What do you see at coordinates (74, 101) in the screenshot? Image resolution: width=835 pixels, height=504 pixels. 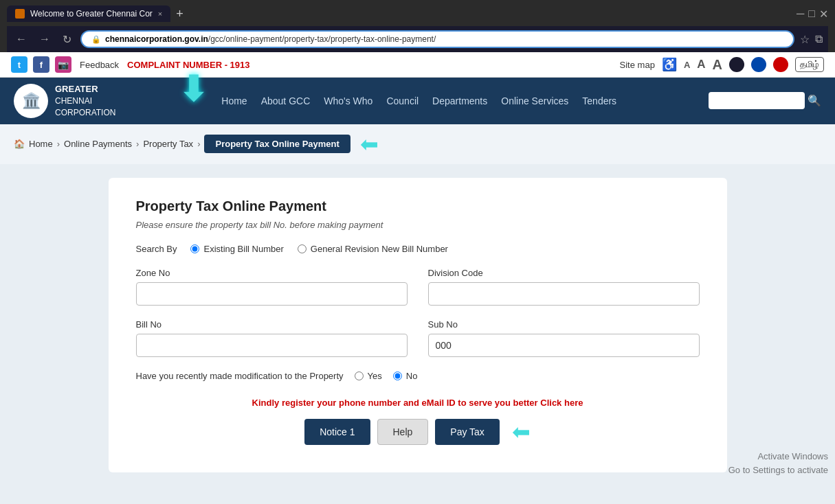 I see `org-line2: CHENNAI` at bounding box center [74, 101].